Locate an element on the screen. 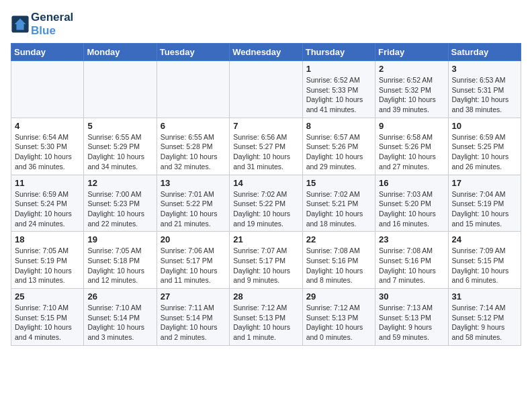 Image resolution: width=532 pixels, height=411 pixels. day-number: 14 is located at coordinates (266, 183).